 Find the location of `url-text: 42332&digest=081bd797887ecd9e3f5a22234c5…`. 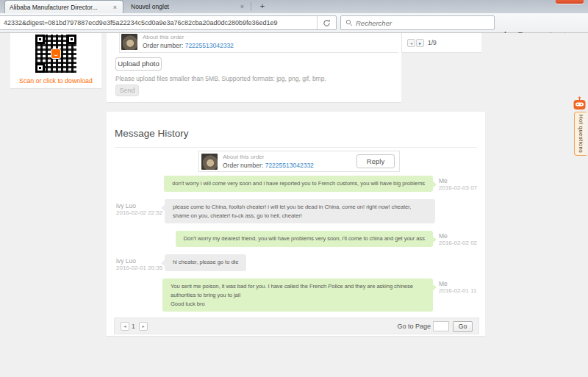

url-text: 42332&digest=081bd797887ecd9e3f5a22234c5… is located at coordinates (159, 23).